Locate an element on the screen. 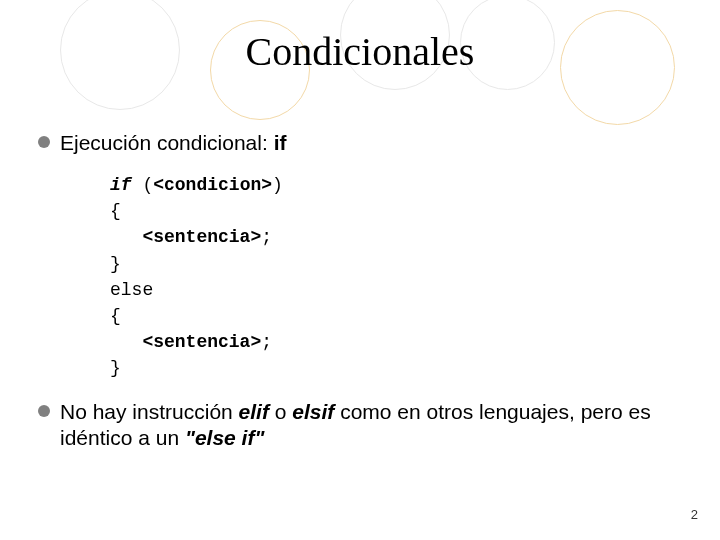 Image resolution: width=720 pixels, height=540 pixels. text-fragment: Ejecución condicional: is located at coordinates (167, 142).